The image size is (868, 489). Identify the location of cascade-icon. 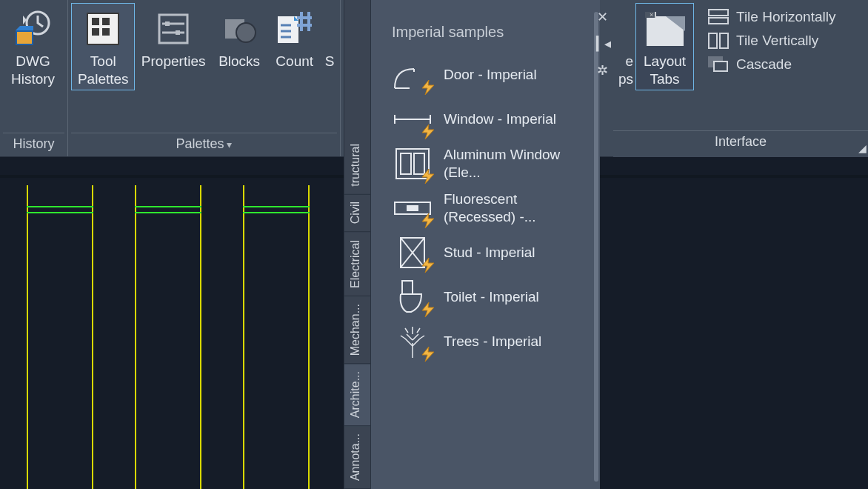
(718, 64).